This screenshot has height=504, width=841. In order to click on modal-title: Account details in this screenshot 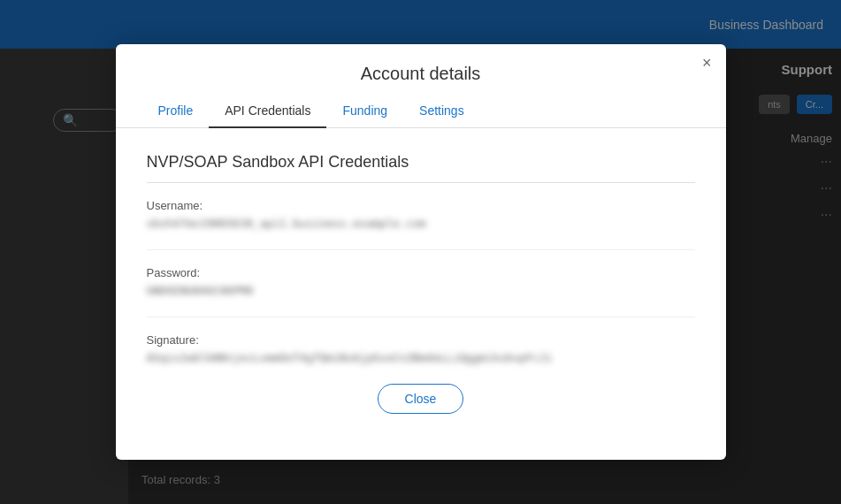, I will do `click(421, 74)`.